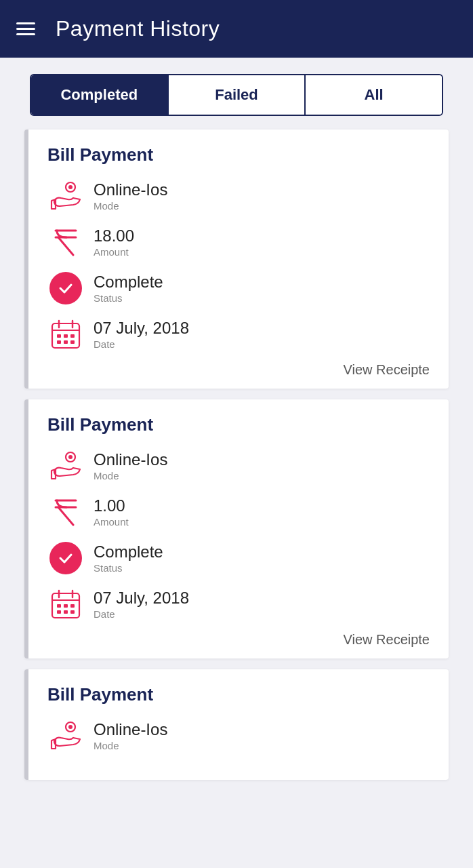 This screenshot has height=868, width=473. Describe the element at coordinates (239, 425) in the screenshot. I see `card-title-2: Bill Payment` at that location.